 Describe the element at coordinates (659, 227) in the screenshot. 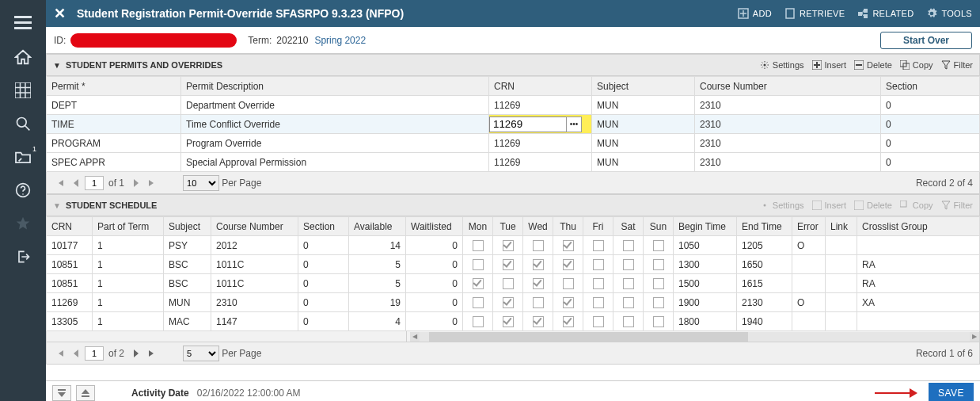

I see `col-sun: Sun` at that location.